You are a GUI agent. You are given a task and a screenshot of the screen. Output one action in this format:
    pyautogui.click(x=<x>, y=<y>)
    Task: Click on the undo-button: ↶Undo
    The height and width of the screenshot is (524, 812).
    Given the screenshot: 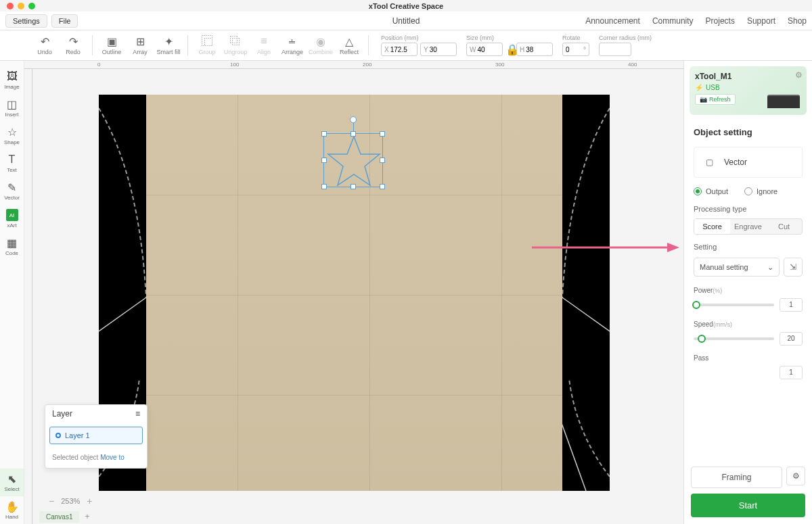 What is the action you would take?
    pyautogui.click(x=45, y=45)
    